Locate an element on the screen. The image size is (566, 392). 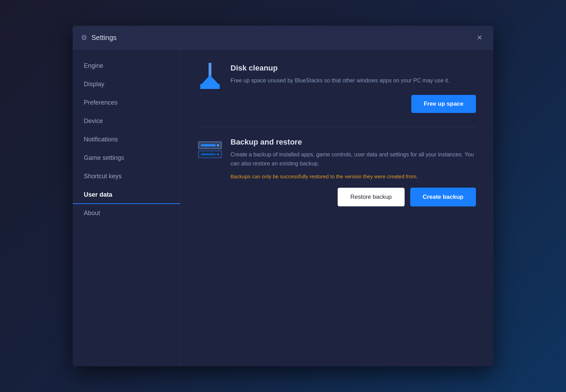
settings-icon: ⚙ is located at coordinates (84, 38).